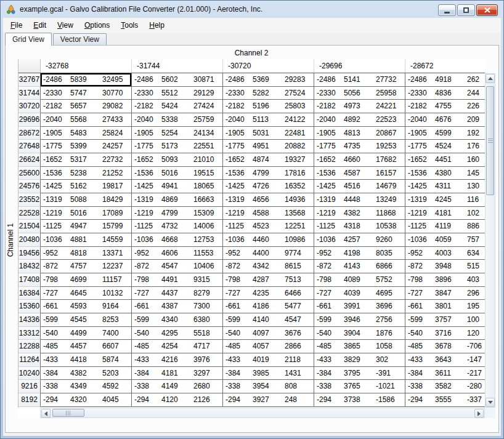 The image size is (504, 439). Describe the element at coordinates (360, 174) in the screenshot. I see `grid-cell: -1536458716157` at that location.